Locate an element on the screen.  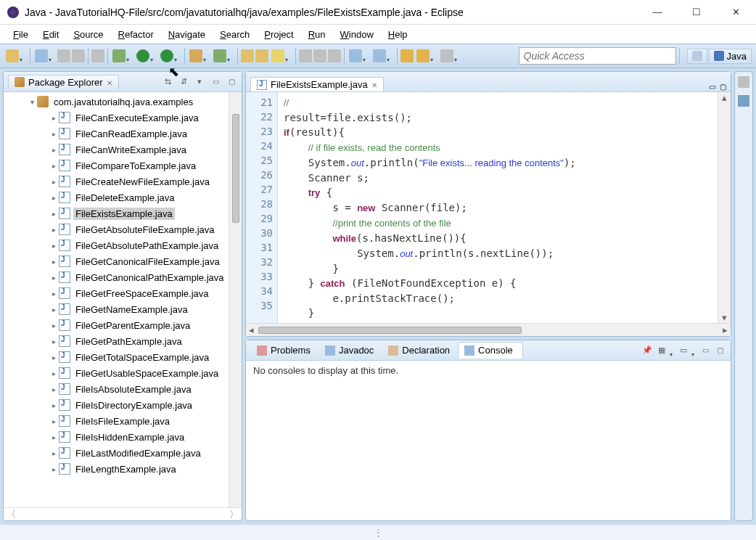
tree-file-item: ▸FileGetAbsoluteFileExample.java is located at coordinates (116, 229).